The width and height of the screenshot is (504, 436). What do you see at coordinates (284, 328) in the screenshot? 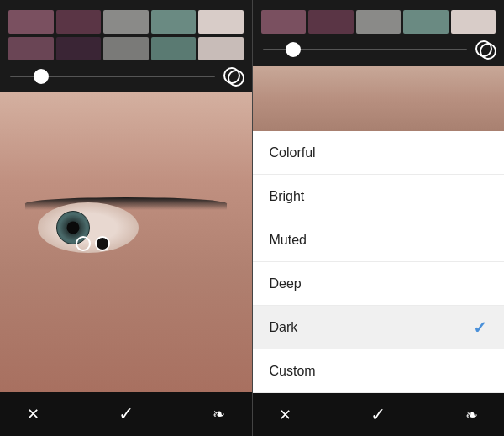
I see `menu-item-dark-label: Dark` at bounding box center [284, 328].